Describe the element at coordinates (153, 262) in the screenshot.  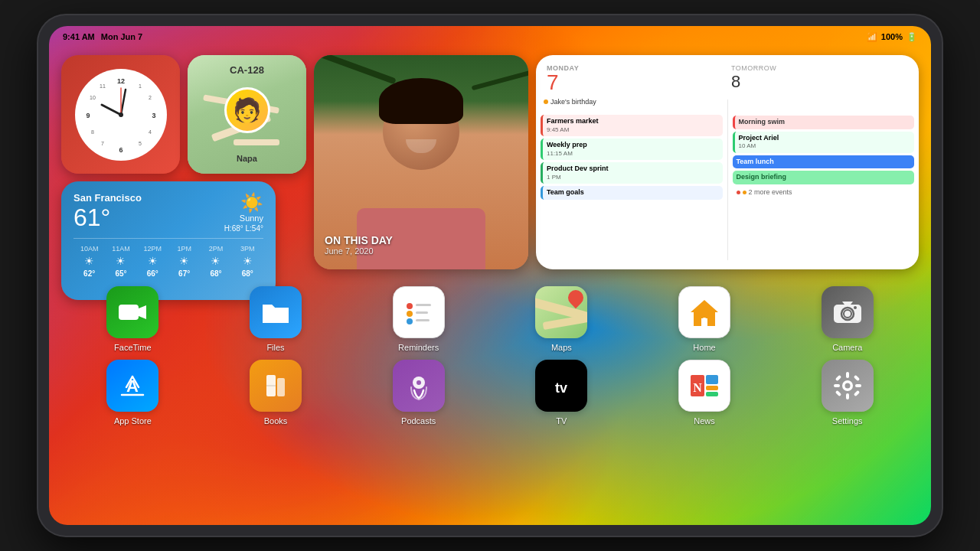
I see `weather-hour-2: 12PM ☀ 66°` at that location.